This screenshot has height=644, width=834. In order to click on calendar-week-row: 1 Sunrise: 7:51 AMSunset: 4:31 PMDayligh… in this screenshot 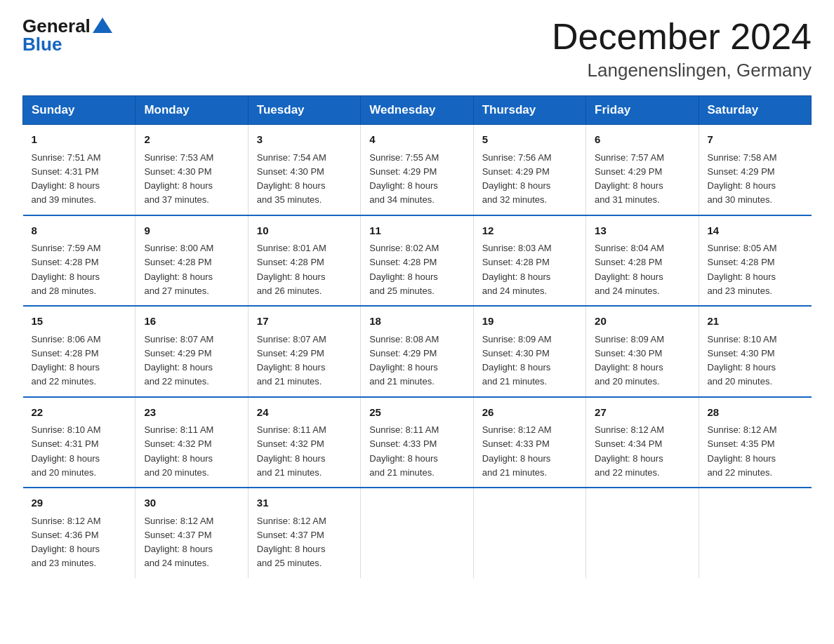, I will do `click(417, 170)`.